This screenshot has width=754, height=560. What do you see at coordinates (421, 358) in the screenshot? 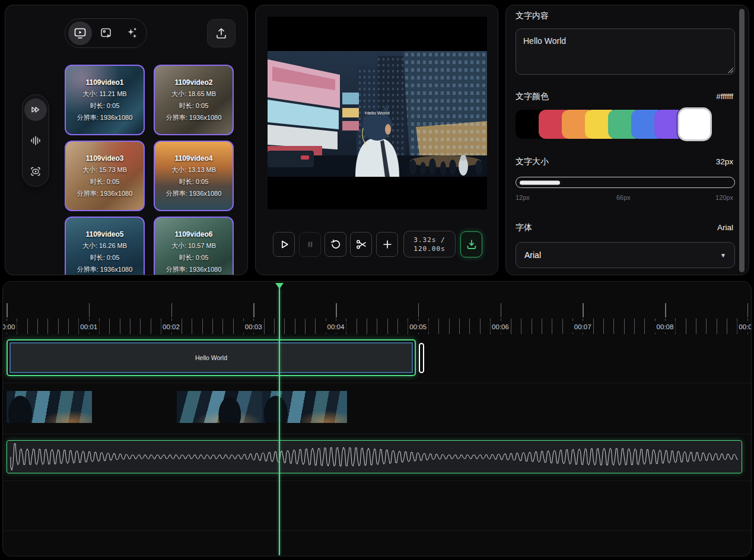
I see `text-clip-trim-handle` at bounding box center [421, 358].